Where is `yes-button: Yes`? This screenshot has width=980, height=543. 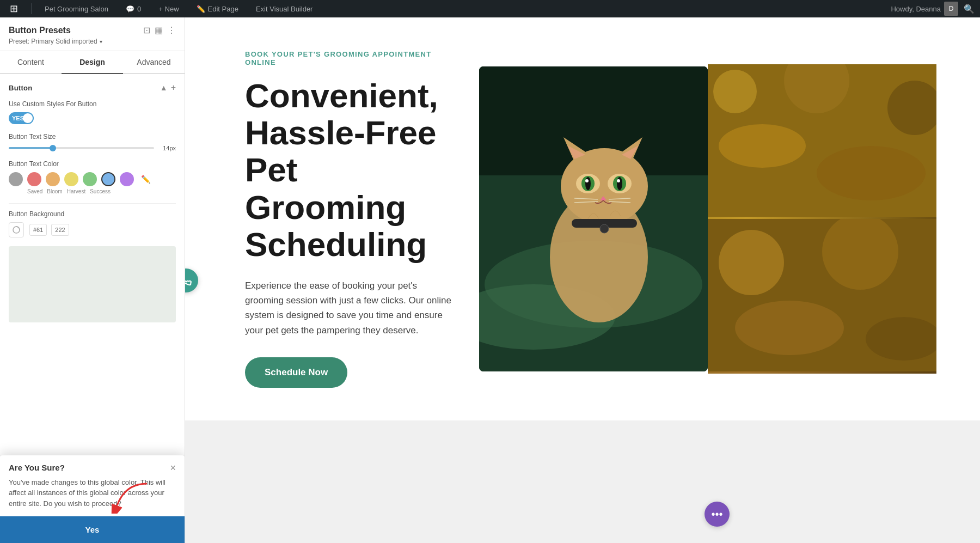 yes-button: Yes is located at coordinates (93, 529).